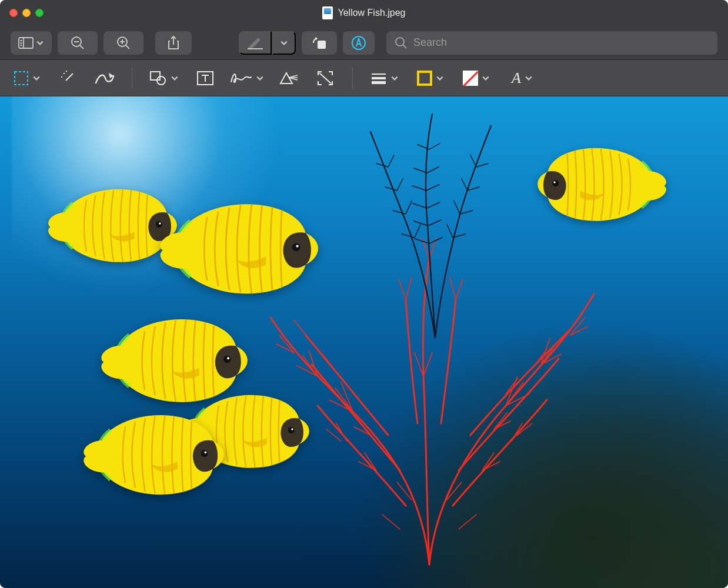  I want to click on adjust-size-tool, so click(325, 78).